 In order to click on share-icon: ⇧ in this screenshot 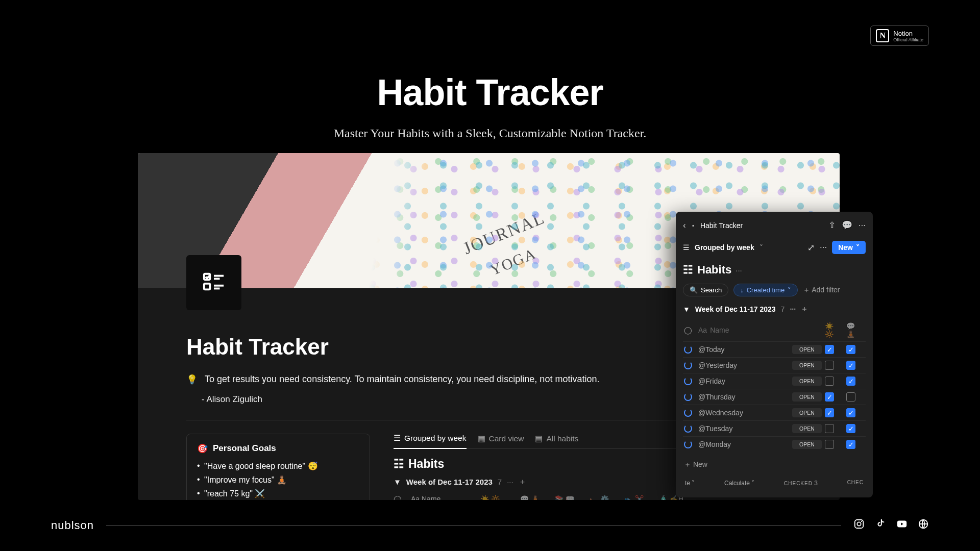, I will do `click(832, 226)`.